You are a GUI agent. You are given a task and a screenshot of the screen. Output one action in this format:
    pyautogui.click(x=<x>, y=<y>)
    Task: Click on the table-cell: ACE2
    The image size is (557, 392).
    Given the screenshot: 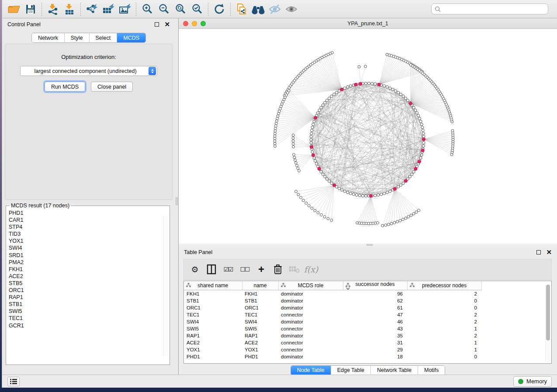 What is the action you would take?
    pyautogui.click(x=213, y=343)
    